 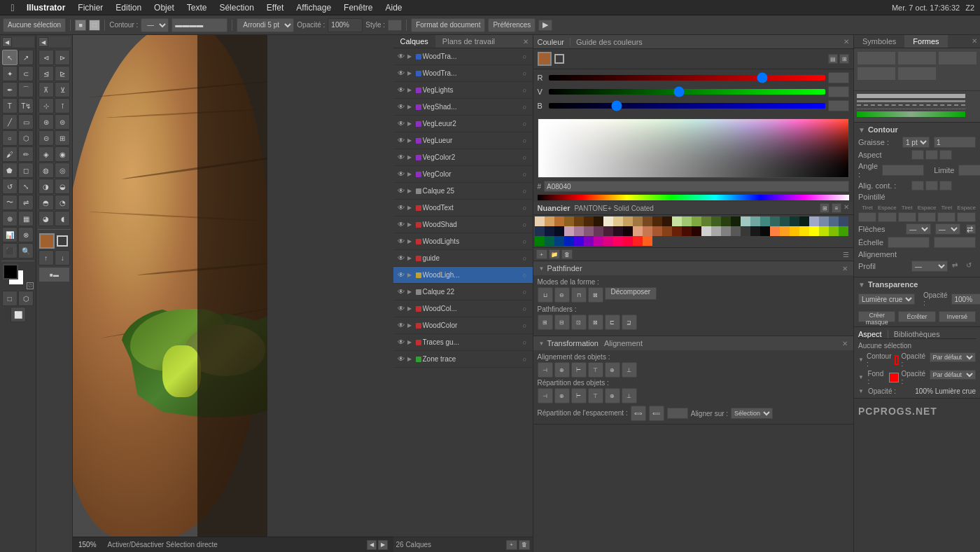 What do you see at coordinates (579, 295) in the screenshot?
I see `intersect-btn: ⊓` at bounding box center [579, 295].